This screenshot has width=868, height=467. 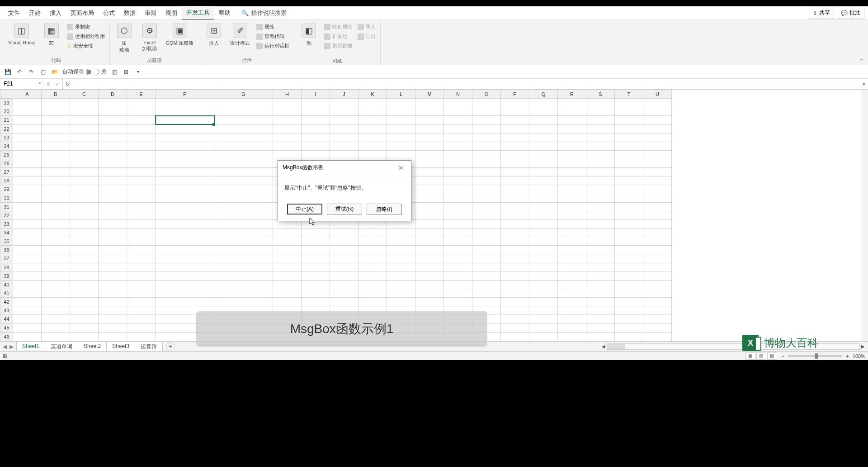 What do you see at coordinates (84, 94) in the screenshot?
I see `column-header: C` at bounding box center [84, 94].